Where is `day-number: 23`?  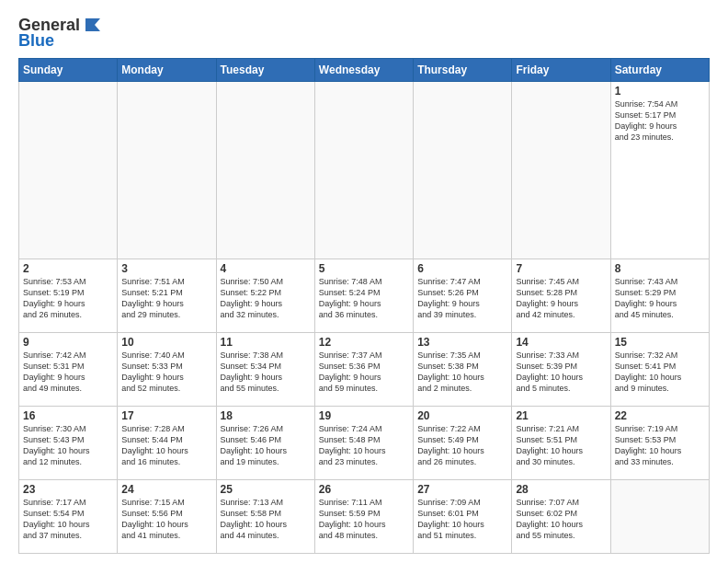 day-number: 23 is located at coordinates (68, 489).